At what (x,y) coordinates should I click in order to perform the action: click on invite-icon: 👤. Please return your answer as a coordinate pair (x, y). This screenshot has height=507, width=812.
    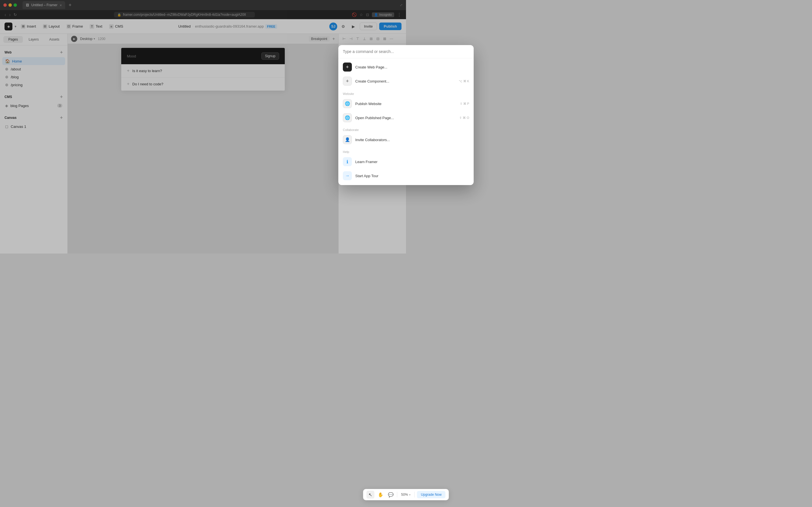
    Looking at the image, I should click on (348, 139).